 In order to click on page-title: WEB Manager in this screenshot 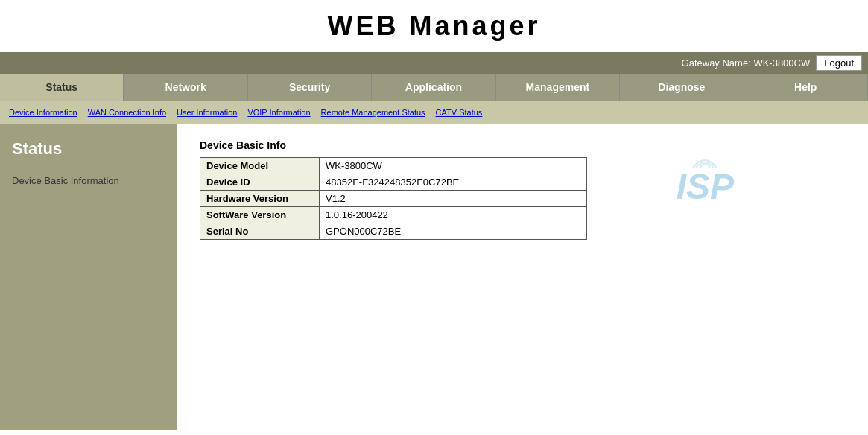, I will do `click(434, 26)`.